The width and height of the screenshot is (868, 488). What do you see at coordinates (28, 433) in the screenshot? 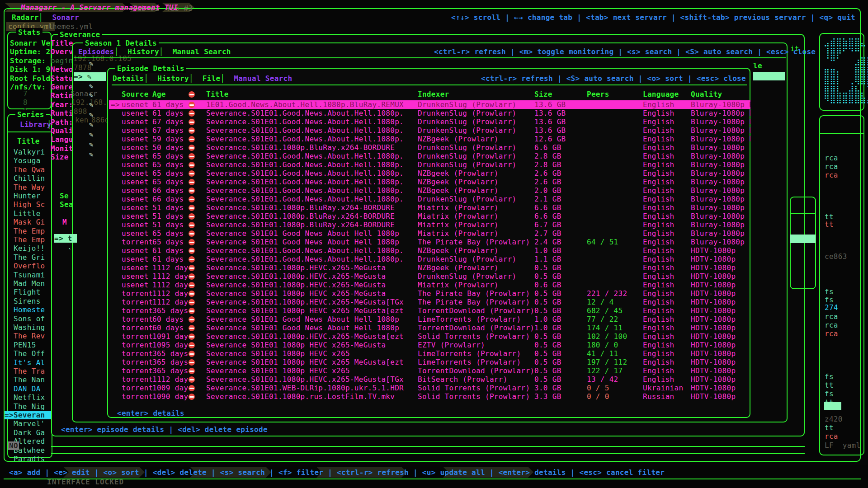
I see `series-list-item: Dark Ga` at bounding box center [28, 433].